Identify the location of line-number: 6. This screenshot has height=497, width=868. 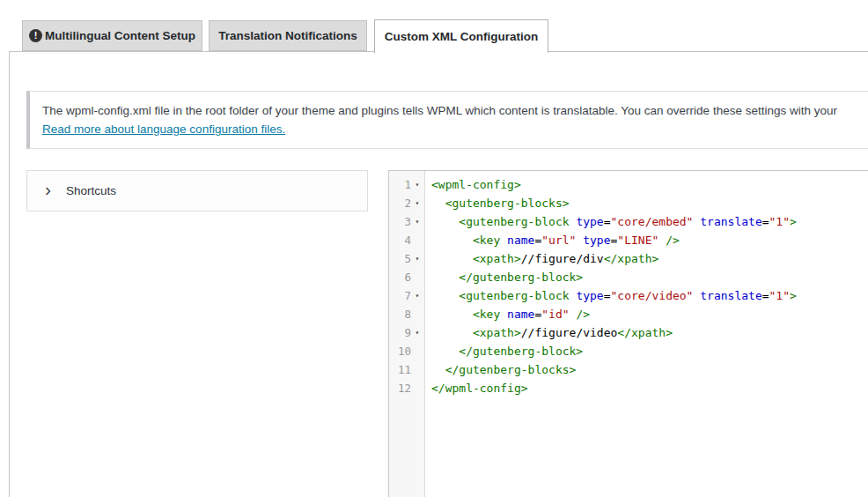
(400, 277).